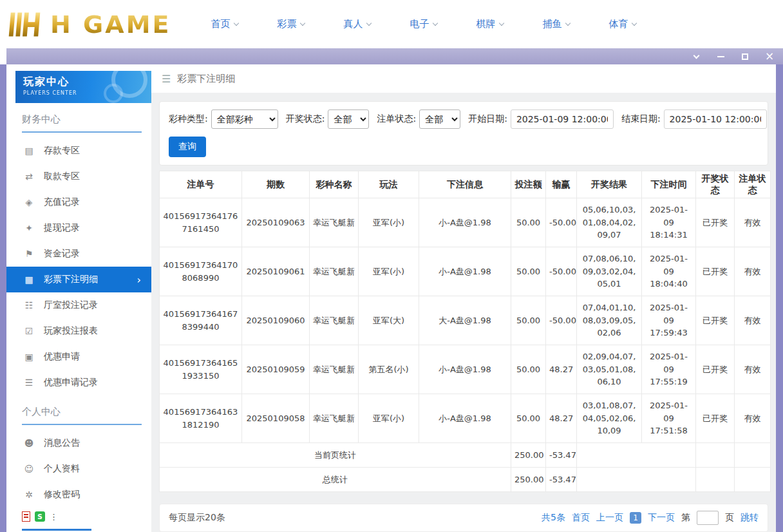 The image size is (783, 532). Describe the element at coordinates (40, 517) in the screenshot. I see `s-app-icon: S` at that location.